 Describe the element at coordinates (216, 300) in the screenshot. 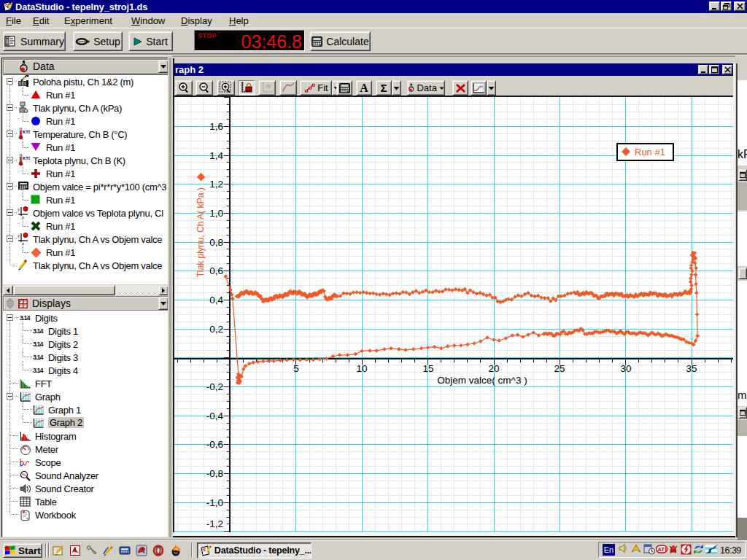

I see `svg-text: 0,4` at that location.